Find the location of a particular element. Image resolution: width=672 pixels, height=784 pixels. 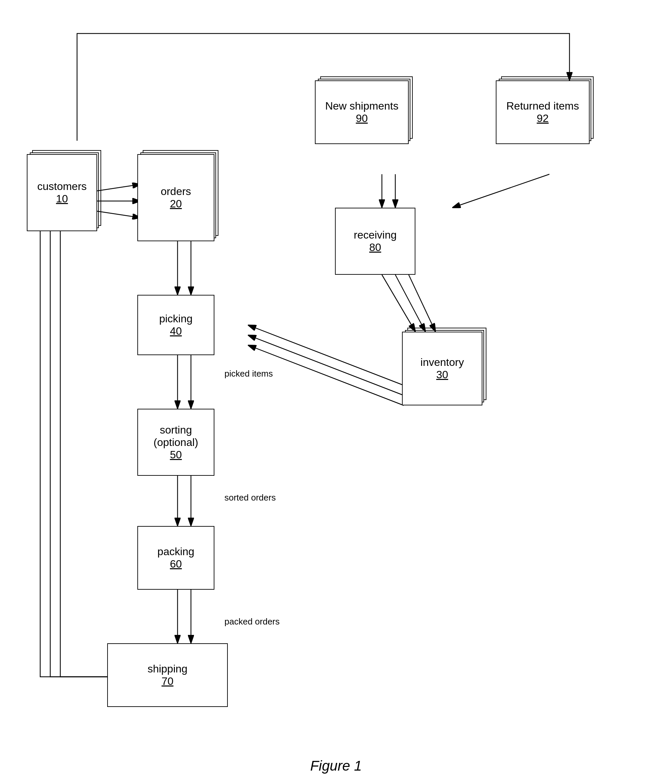

packing-label: packing is located at coordinates (176, 552).